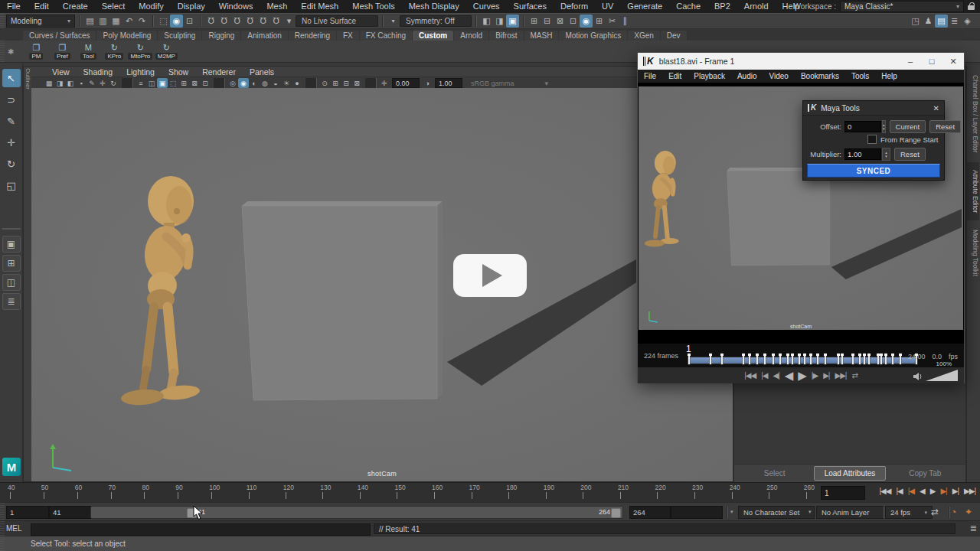 Image resolution: width=980 pixels, height=551 pixels. Describe the element at coordinates (289, 21) in the screenshot. I see `snap-options-arrow-icon: ▾` at that location.